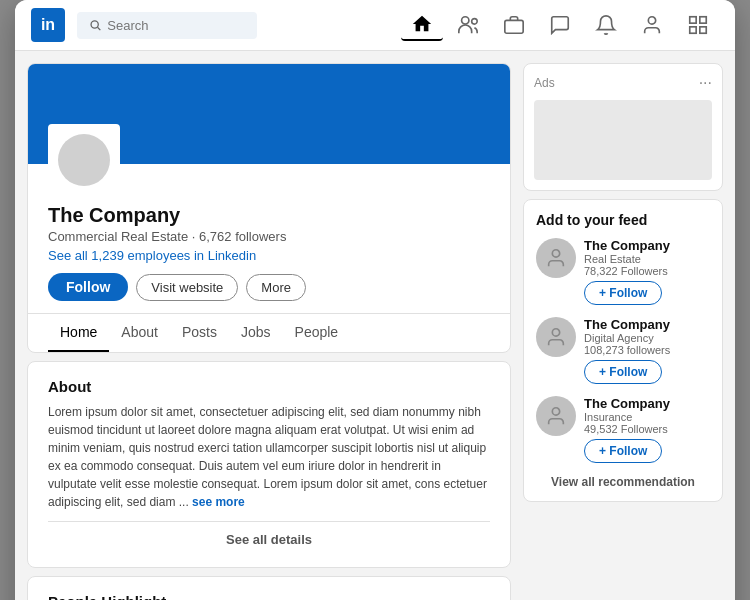  Describe the element at coordinates (623, 83) in the screenshot. I see `ads-header: Ads ···` at that location.